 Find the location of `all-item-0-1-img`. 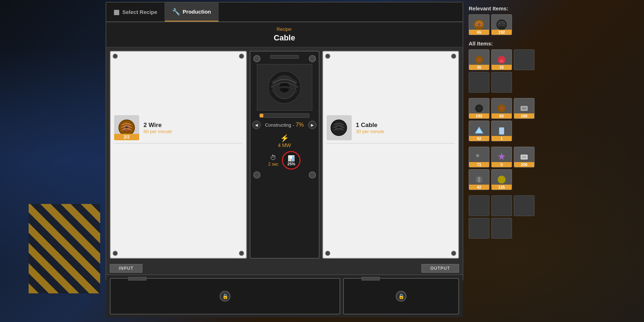

all-item-0-1-img is located at coordinates (502, 60).